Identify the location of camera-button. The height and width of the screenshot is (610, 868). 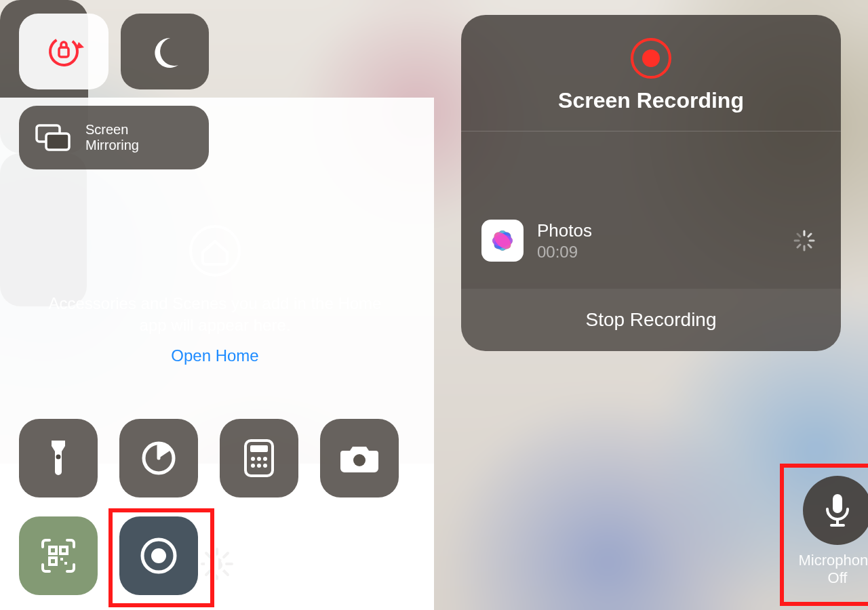
(359, 458).